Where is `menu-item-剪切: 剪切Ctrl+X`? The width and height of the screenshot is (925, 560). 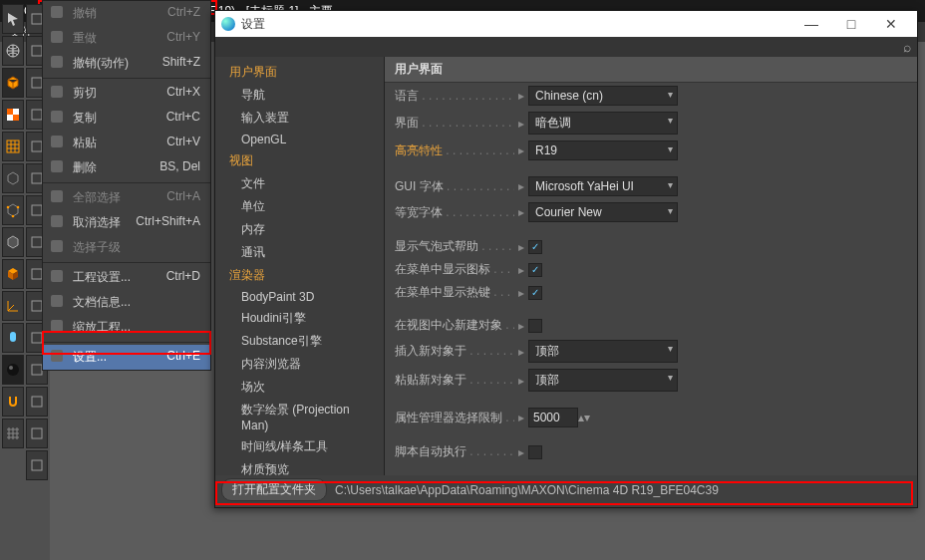
menu-item-剪切: 剪切Ctrl+X is located at coordinates (127, 94).